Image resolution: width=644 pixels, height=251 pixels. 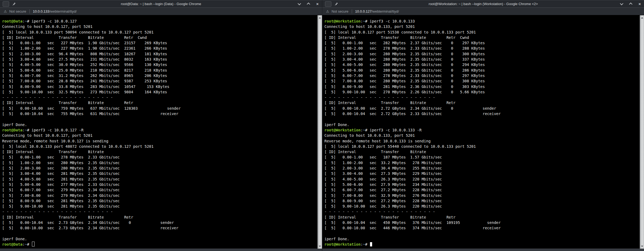 What do you see at coordinates (364, 11) in the screenshot?
I see `url-host: 10.0.0.127` at bounding box center [364, 11].